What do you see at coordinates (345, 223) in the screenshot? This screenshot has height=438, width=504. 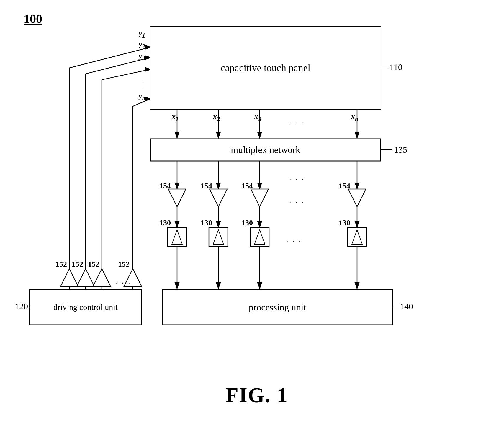 I see `ref-130-n: 130` at bounding box center [345, 223].